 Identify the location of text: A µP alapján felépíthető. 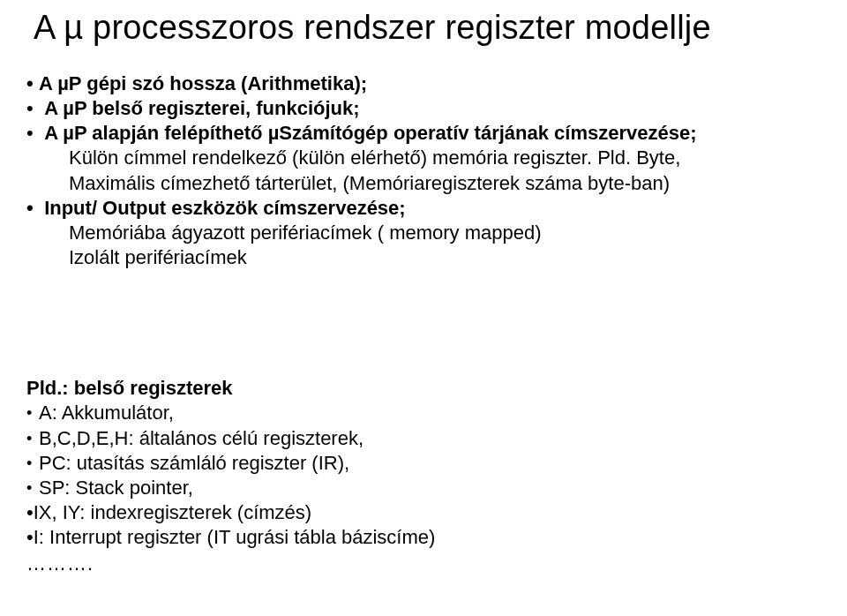
(156, 132).